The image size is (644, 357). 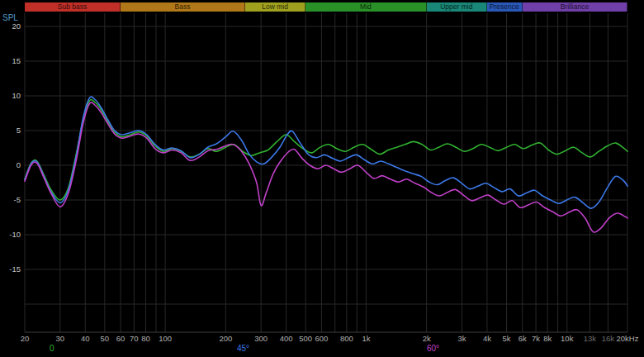 What do you see at coordinates (10, 200) in the screenshot?
I see `y-tick-label: -5` at bounding box center [10, 200].